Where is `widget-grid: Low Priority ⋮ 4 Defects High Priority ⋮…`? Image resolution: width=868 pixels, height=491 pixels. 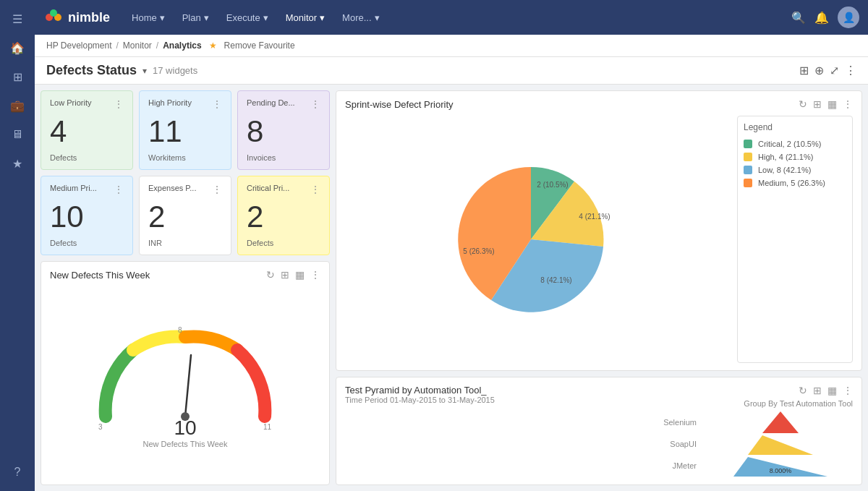 widget-grid: Low Priority ⋮ 4 Defects High Priority ⋮… is located at coordinates (185, 173).